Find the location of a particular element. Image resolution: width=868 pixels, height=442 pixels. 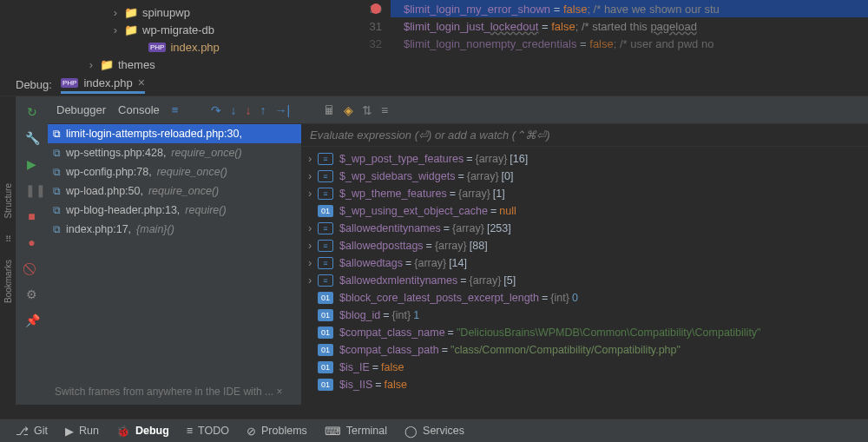

branch-icon: ⎇ is located at coordinates (23, 431).